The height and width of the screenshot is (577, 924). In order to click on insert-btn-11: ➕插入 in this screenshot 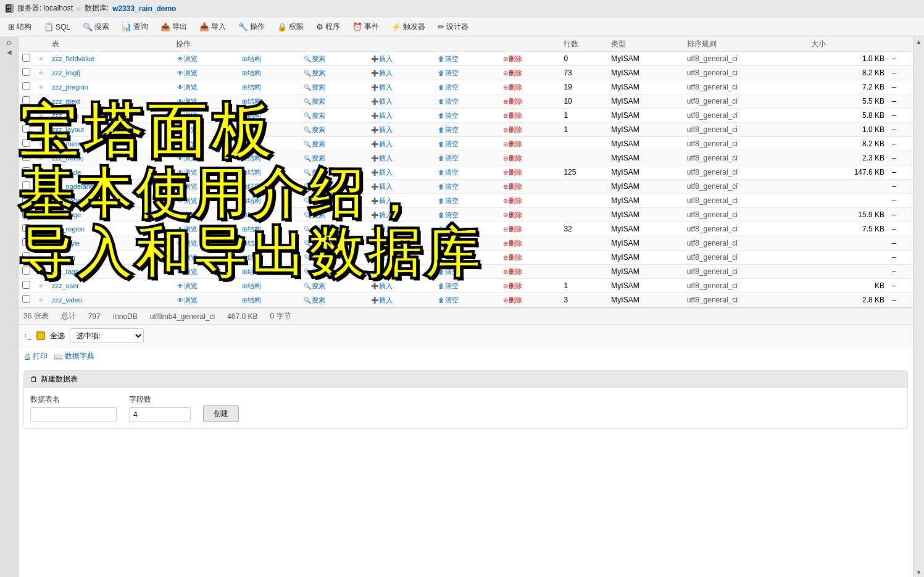, I will do `click(381, 215)`.